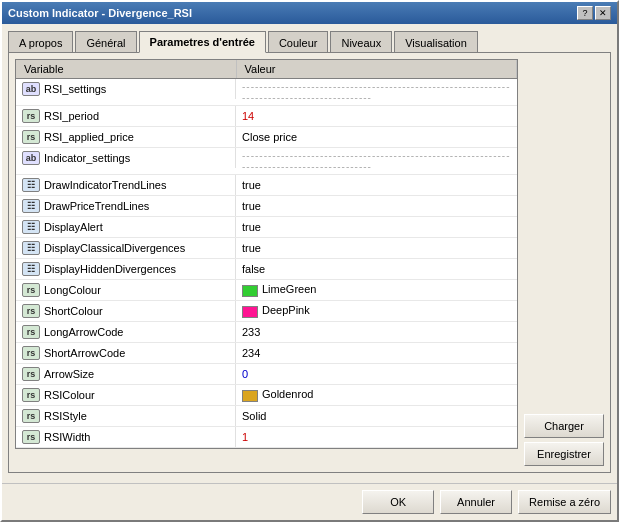  Describe the element at coordinates (74, 227) in the screenshot. I see `var-name: DisplayAlert` at that location.